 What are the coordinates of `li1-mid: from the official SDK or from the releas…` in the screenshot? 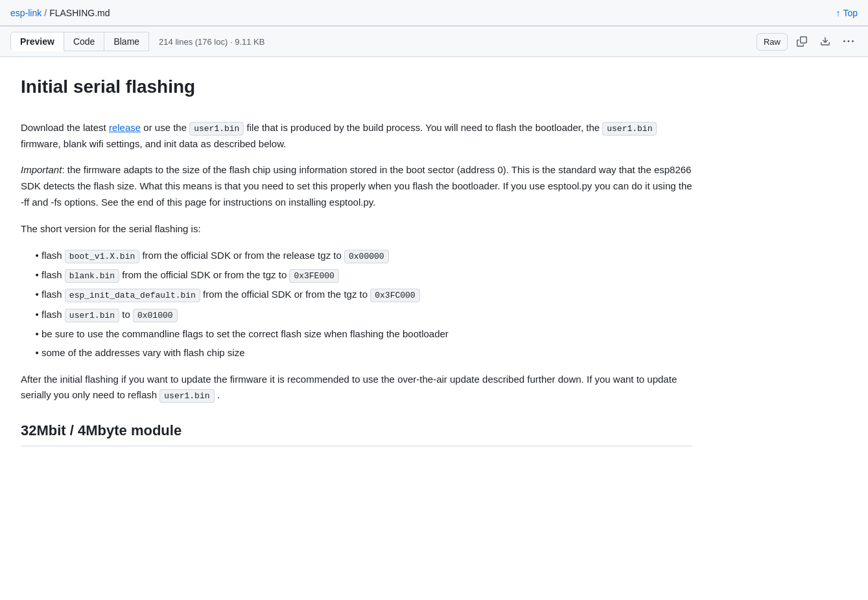 It's located at (242, 256).